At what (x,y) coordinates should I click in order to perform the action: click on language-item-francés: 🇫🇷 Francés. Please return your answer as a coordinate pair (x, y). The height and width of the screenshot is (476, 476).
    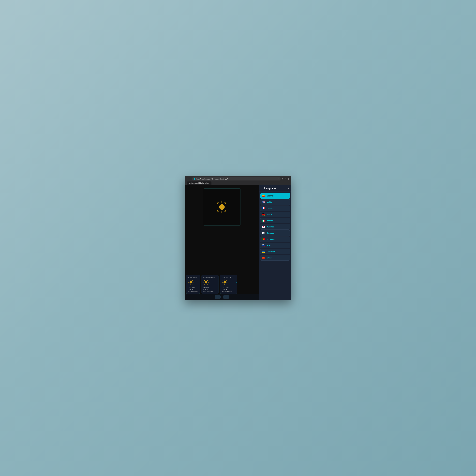
    Looking at the image, I should click on (275, 208).